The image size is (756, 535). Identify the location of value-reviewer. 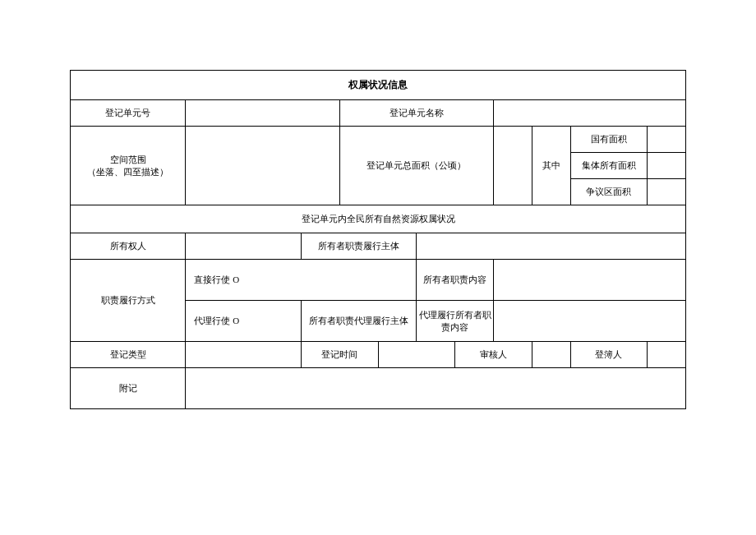
(551, 355).